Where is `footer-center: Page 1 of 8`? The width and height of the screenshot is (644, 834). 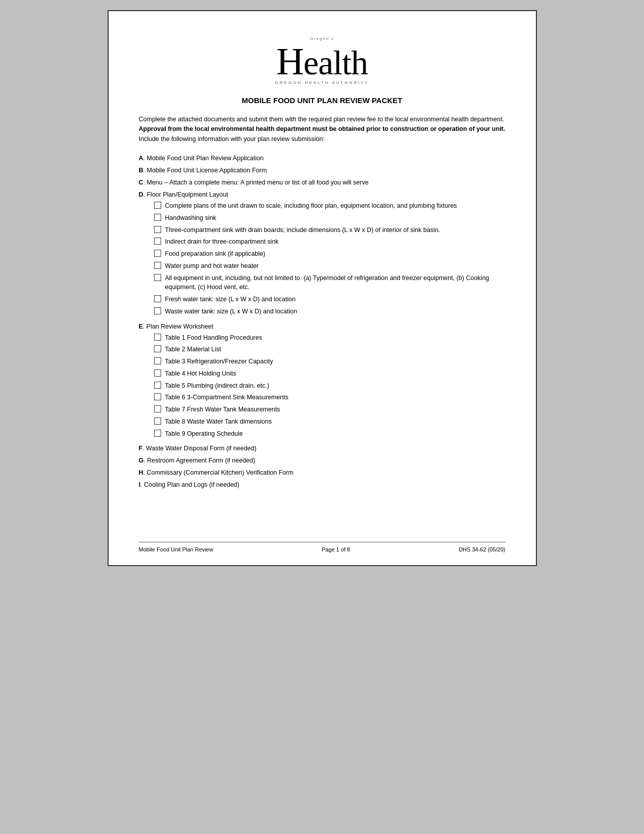 footer-center: Page 1 of 8 is located at coordinates (336, 549).